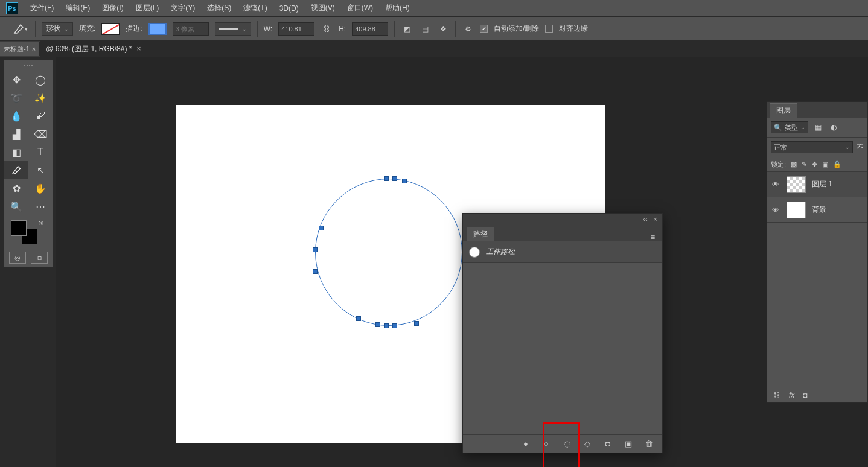 The height and width of the screenshot is (467, 868). I want to click on path-select-tool-icon: ↖, so click(40, 170).